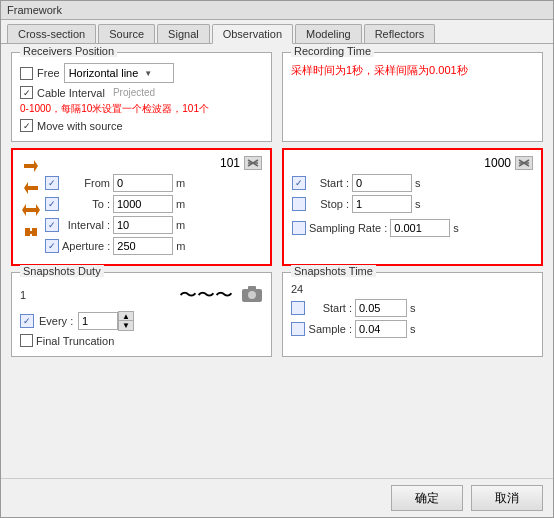 The image size is (554, 518). I want to click on snapshots-time-title: Snapshots Time, so click(334, 271).